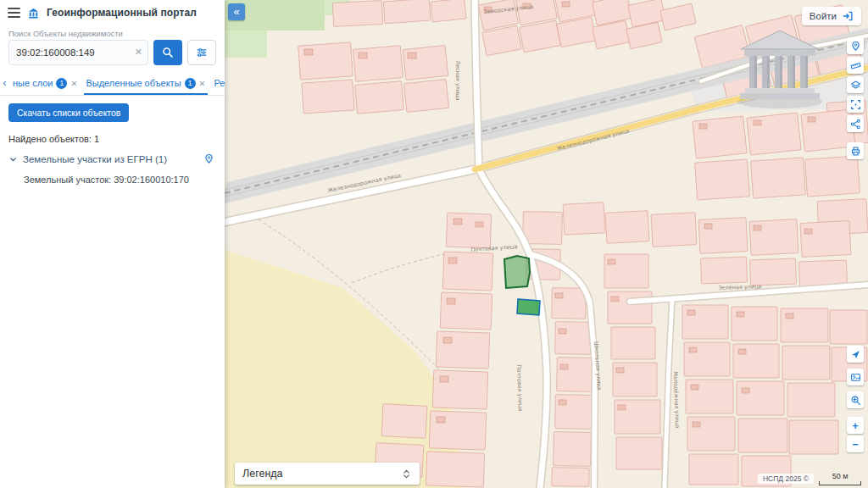 Image resolution: width=868 pixels, height=488 pixels. I want to click on egrn-group-label: Земельные участки из ЕГРН (1), so click(95, 159).